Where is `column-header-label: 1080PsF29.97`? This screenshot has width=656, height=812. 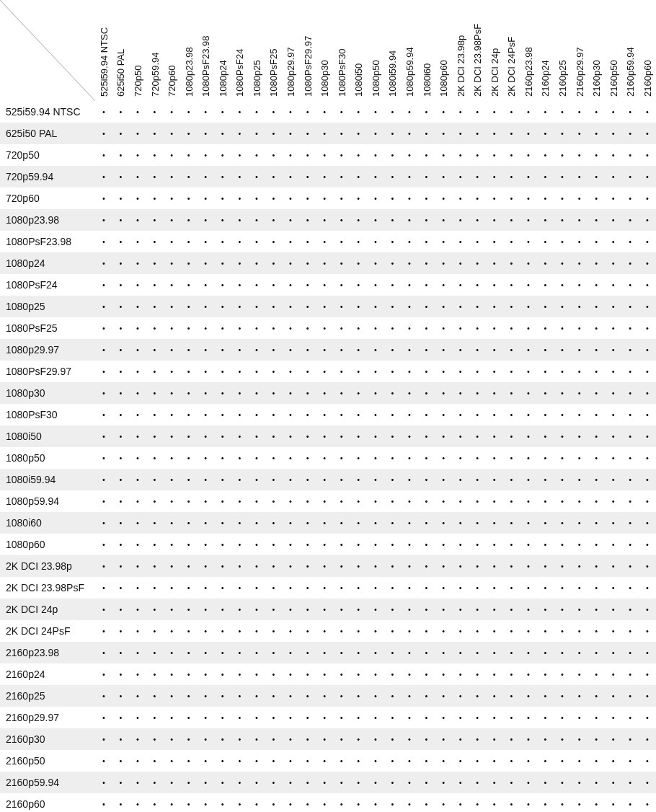 column-header-label: 1080PsF29.97 is located at coordinates (307, 66).